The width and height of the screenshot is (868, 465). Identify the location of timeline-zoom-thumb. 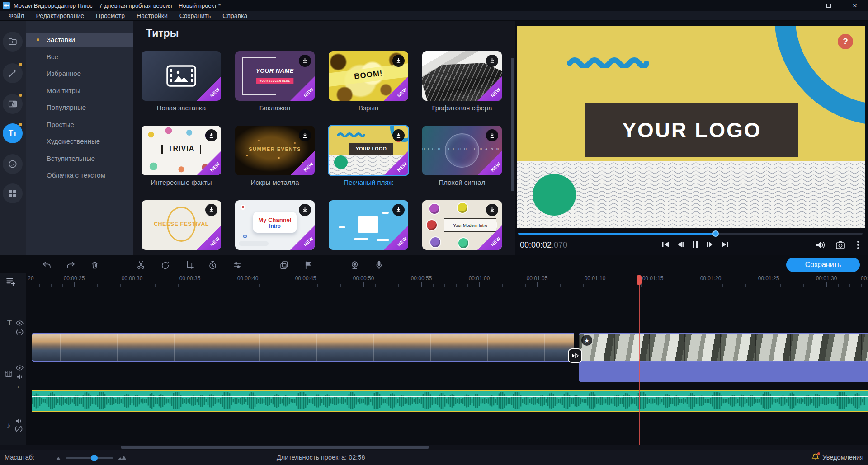
(94, 458).